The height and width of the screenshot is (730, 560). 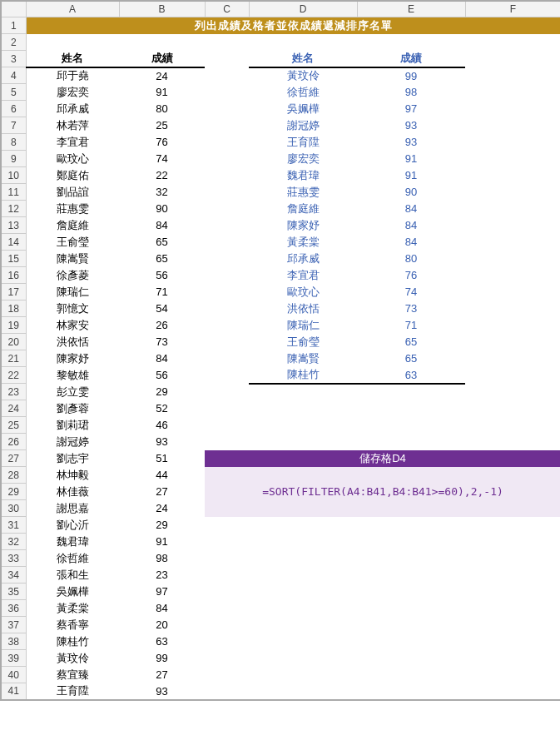 I want to click on left-name: 黎敏雄, so click(x=72, y=375).